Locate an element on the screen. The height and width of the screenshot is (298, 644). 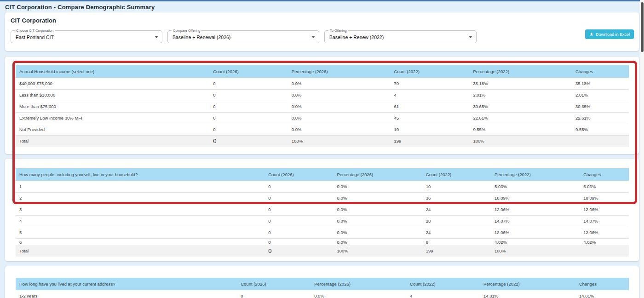
table-row: 300.0%2412.06%12.06% is located at coordinates (322, 210).